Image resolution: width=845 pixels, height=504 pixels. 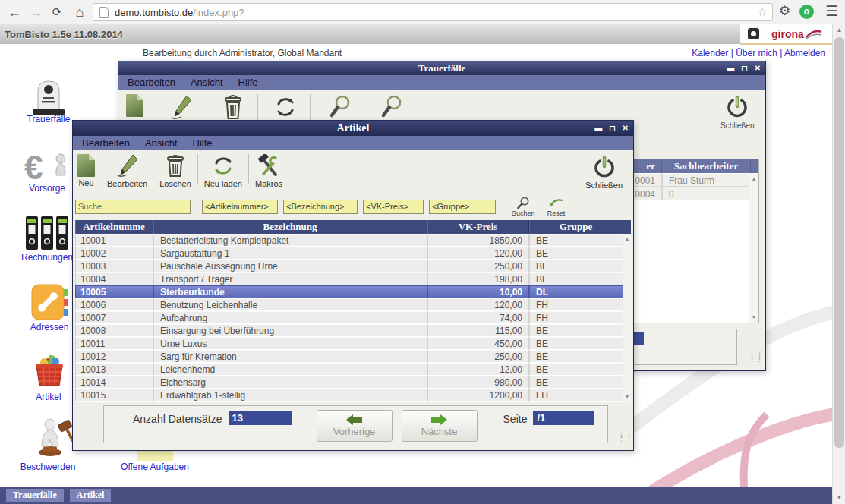 What do you see at coordinates (240, 206) in the screenshot?
I see `artikelnummer-filter-input` at bounding box center [240, 206].